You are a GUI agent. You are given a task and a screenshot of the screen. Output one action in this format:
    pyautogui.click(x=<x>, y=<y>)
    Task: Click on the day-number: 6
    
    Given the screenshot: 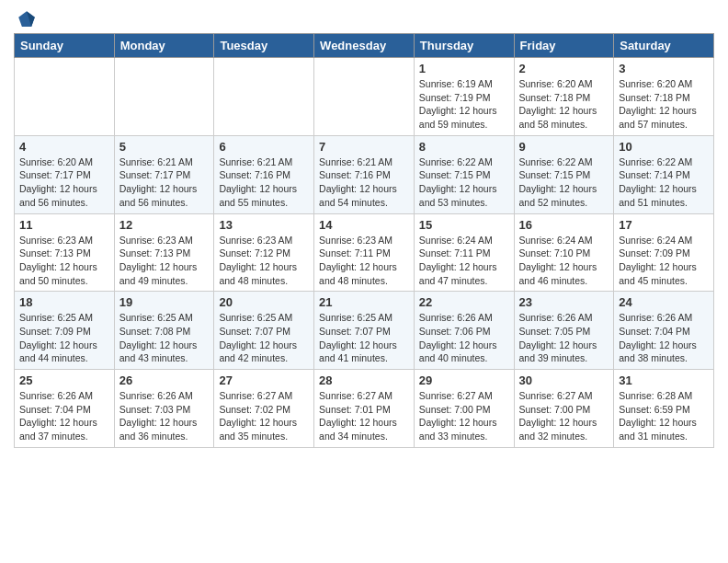 What is the action you would take?
    pyautogui.click(x=264, y=147)
    